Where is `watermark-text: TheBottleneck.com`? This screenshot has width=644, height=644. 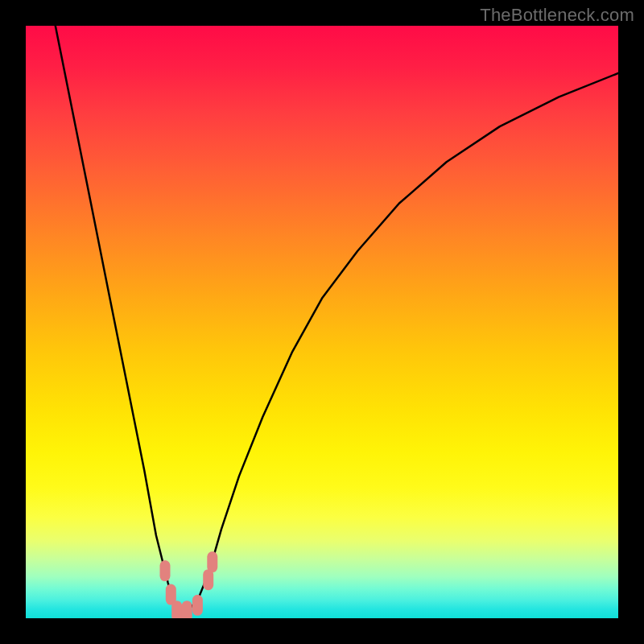 watermark-text: TheBottleneck.com is located at coordinates (557, 15).